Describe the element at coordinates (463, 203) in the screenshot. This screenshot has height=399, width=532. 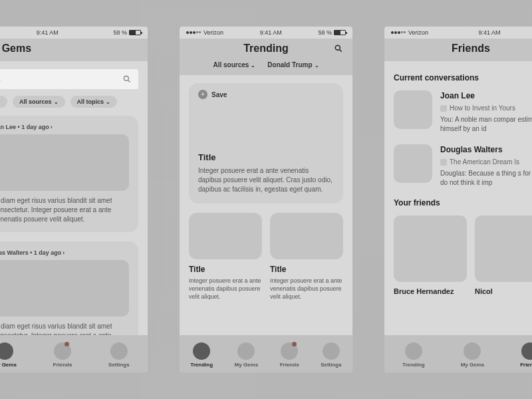
I see `section-your-friends: Your friends` at that location.